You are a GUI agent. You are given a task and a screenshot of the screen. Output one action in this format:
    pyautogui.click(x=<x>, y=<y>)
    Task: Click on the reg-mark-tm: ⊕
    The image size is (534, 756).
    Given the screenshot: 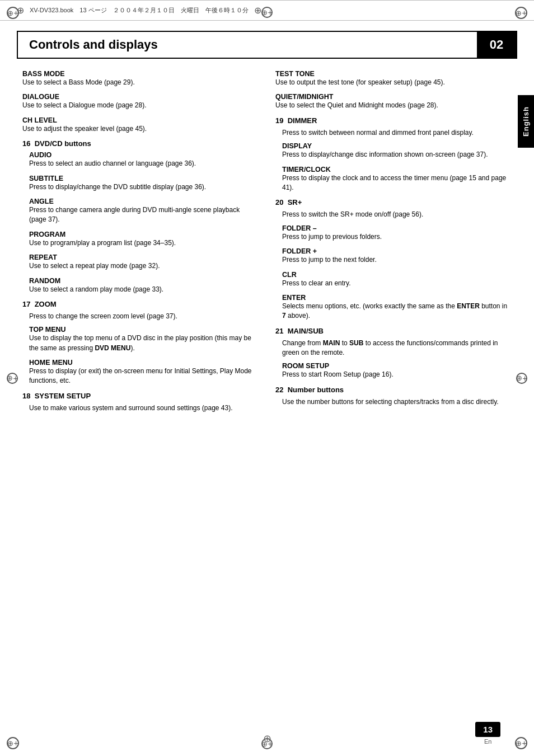 What is the action you would take?
    pyautogui.click(x=267, y=12)
    